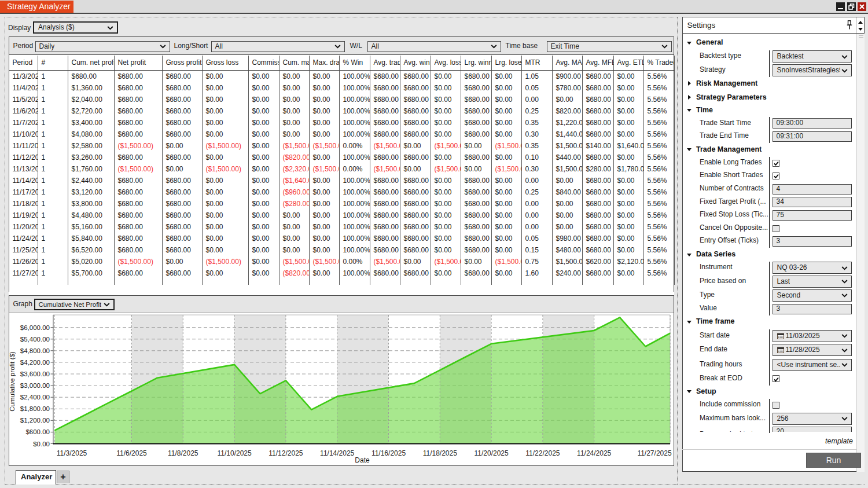 This screenshot has height=488, width=868. I want to click on svg-text: 11/24/2025, so click(594, 453).